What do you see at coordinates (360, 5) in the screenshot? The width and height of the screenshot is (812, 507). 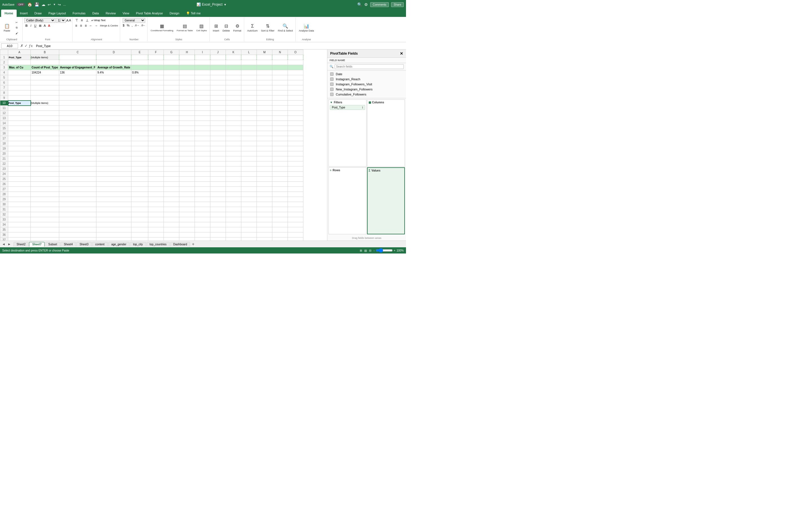 I see `search-icon: 🔍` at bounding box center [360, 5].